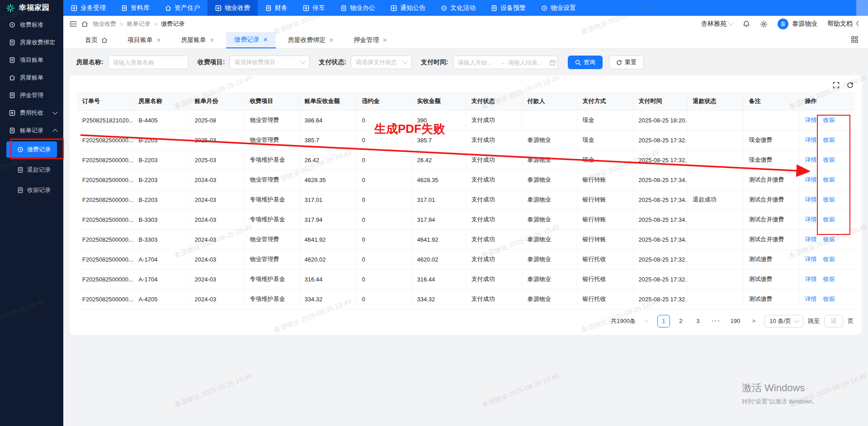 The width and height of the screenshot is (868, 426). Describe the element at coordinates (834, 321) in the screenshot. I see `jump-page-input: 请` at that location.